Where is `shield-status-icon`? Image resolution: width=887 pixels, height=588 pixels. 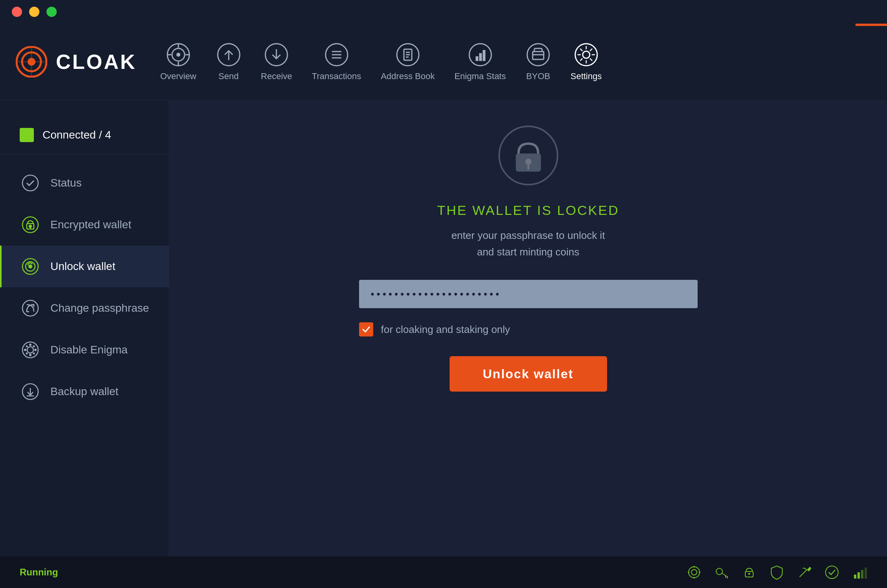
shield-status-icon is located at coordinates (777, 572).